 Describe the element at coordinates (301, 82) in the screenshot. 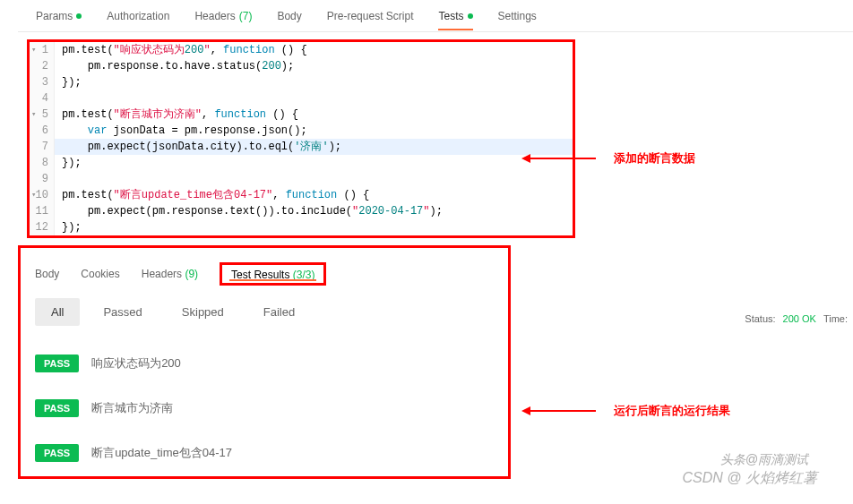

I see `code-line: 3});` at that location.